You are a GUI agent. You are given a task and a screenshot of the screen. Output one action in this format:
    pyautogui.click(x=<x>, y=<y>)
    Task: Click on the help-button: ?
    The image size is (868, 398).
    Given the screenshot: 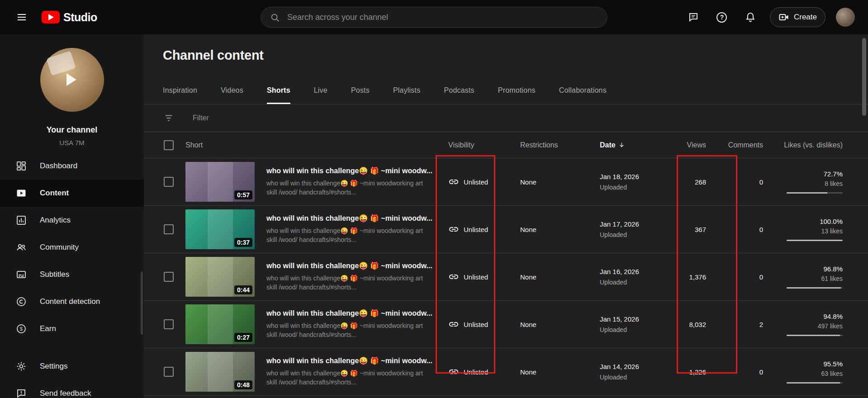 What is the action you would take?
    pyautogui.click(x=722, y=17)
    